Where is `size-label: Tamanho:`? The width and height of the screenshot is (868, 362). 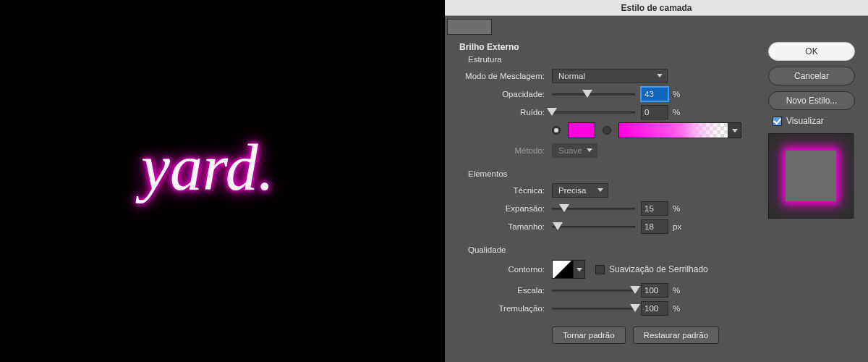 size-label: Tamanho: is located at coordinates (506, 227).